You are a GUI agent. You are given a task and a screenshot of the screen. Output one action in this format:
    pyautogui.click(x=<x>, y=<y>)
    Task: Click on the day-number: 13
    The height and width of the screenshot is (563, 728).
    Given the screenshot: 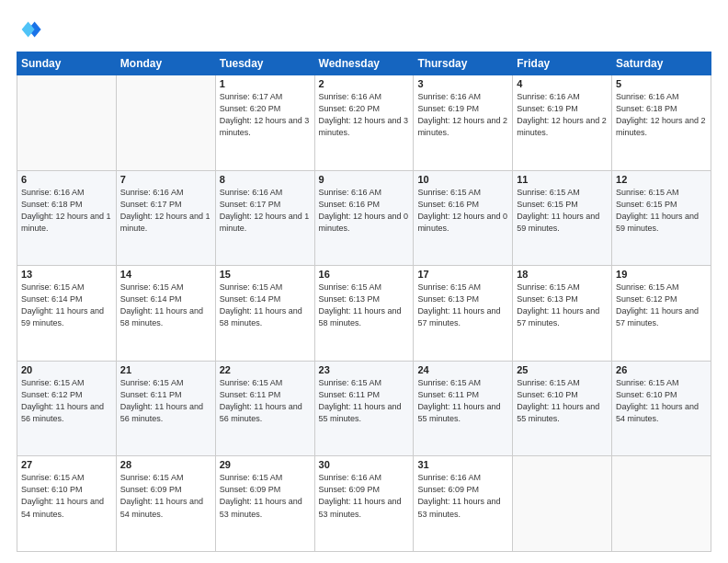 What is the action you would take?
    pyautogui.click(x=66, y=274)
    